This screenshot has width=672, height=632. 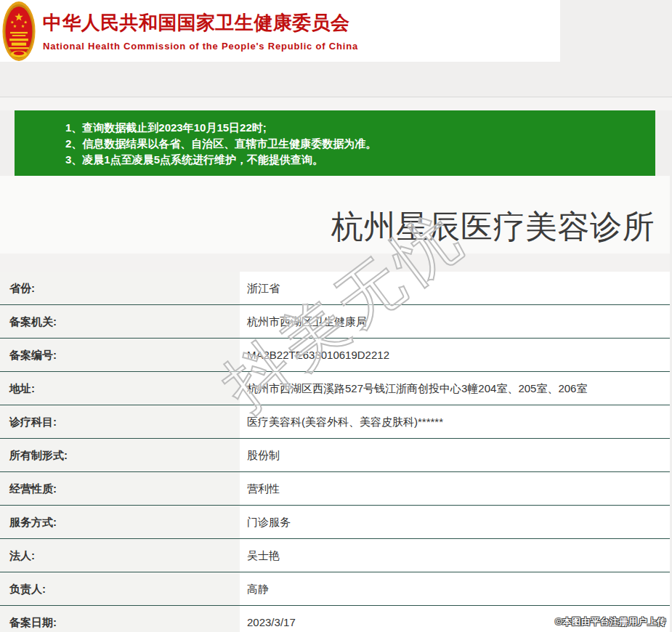 What do you see at coordinates (335, 355) in the screenshot?
I see `table-row-filing-number: 备案编号: MA2B22TE633010619D2212` at bounding box center [335, 355].